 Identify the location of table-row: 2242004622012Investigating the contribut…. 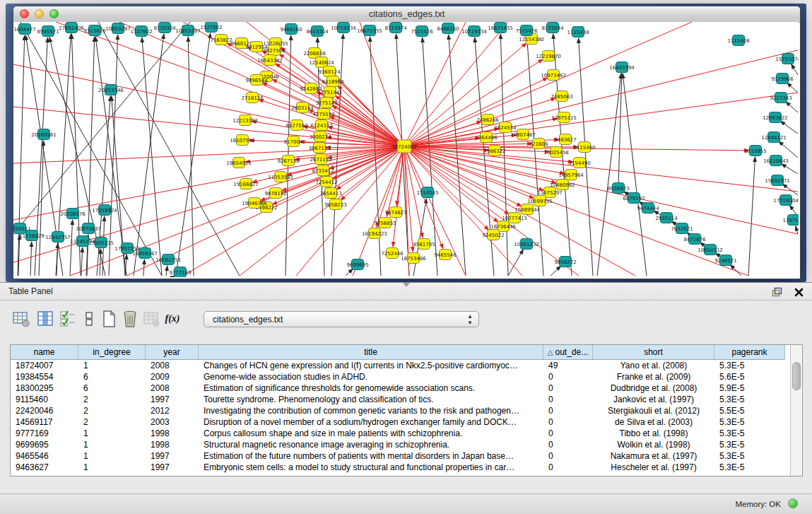
(406, 411).